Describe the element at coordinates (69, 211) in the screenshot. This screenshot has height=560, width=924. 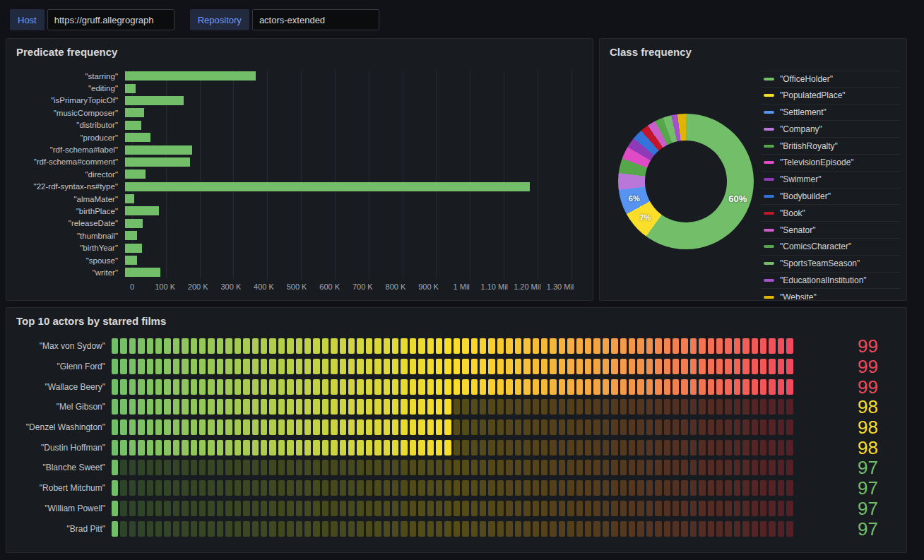
I see `predicate-label: "birthPlace"` at that location.